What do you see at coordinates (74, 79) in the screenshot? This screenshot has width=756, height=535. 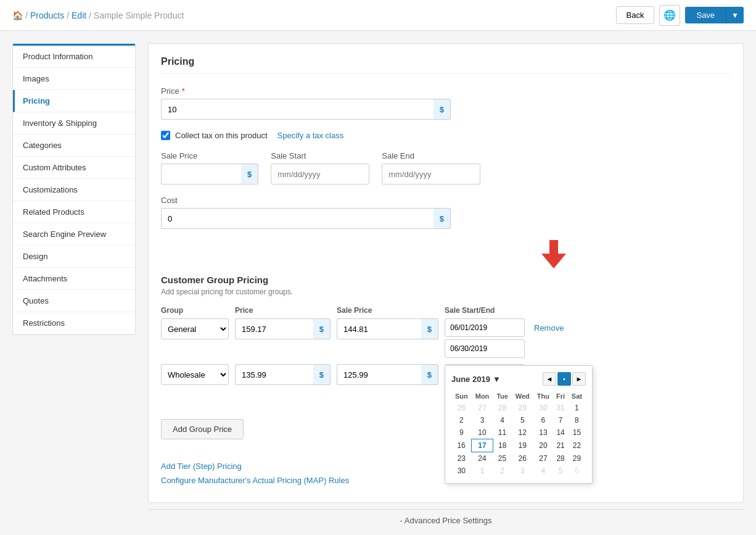 I see `sidebar-item-images: Images` at bounding box center [74, 79].